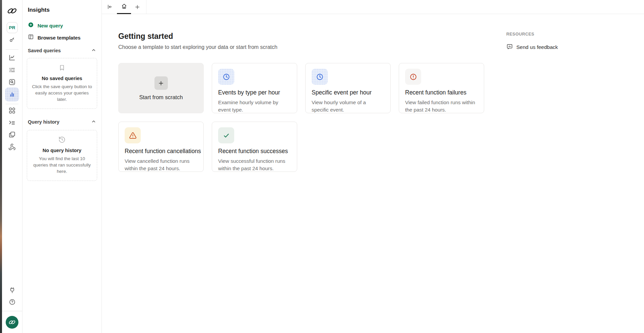 The image size is (644, 333). Describe the element at coordinates (302, 47) in the screenshot. I see `page-subtitle: Choose a template to start exploring you…` at that location.